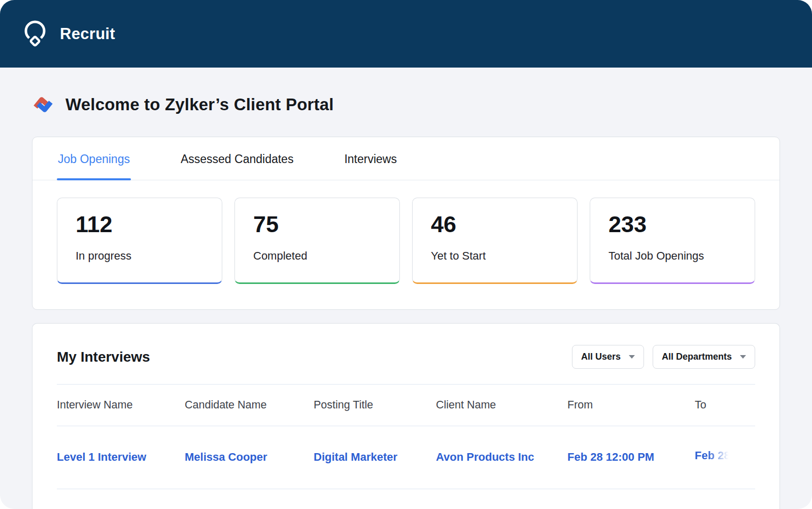 This screenshot has width=812, height=509. I want to click on interview-name-link: Level 1 Interview, so click(121, 458).